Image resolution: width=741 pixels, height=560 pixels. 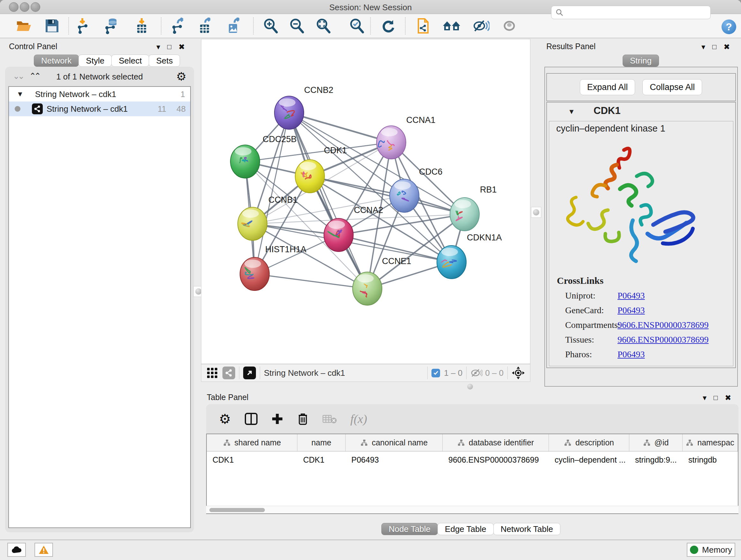 I want to click on grid-view-icon, so click(x=212, y=373).